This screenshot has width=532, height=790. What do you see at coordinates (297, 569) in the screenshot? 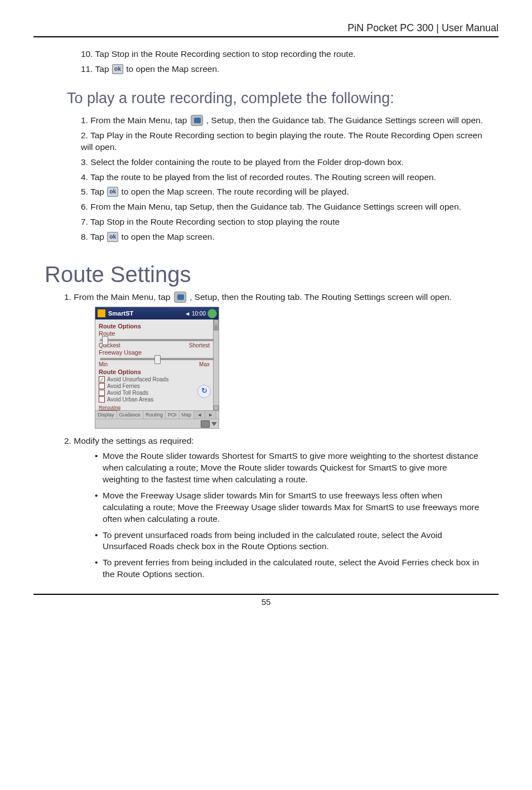
I see `bullet-item: To prevent ferries from being included i…` at bounding box center [297, 569].